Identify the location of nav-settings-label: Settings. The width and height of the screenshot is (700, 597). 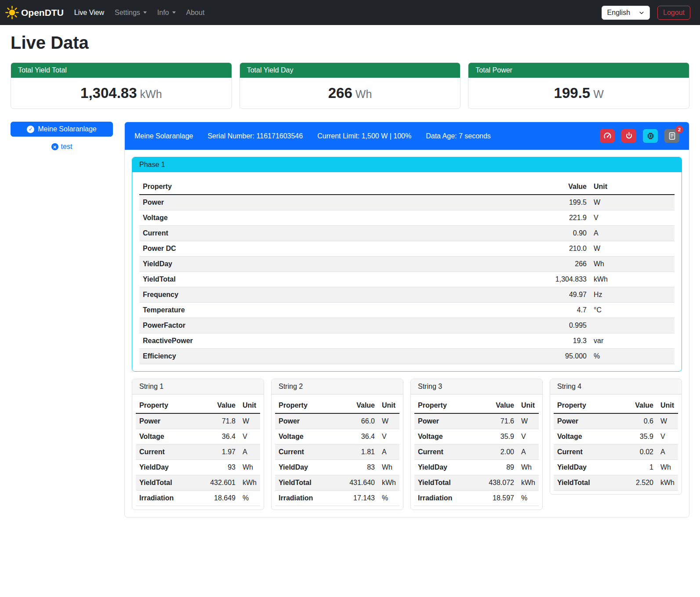
(127, 13).